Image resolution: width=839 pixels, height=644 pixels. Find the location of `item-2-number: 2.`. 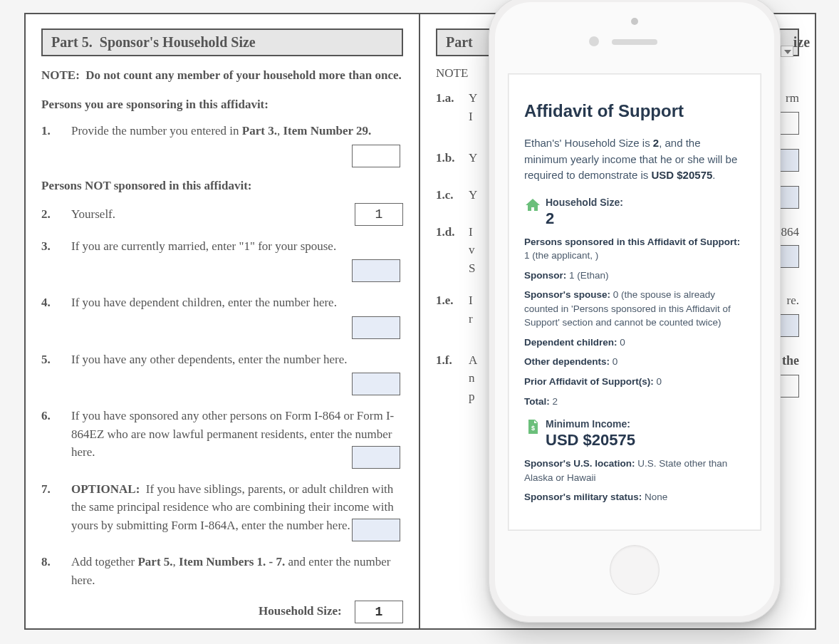

item-2-number: 2. is located at coordinates (56, 214).